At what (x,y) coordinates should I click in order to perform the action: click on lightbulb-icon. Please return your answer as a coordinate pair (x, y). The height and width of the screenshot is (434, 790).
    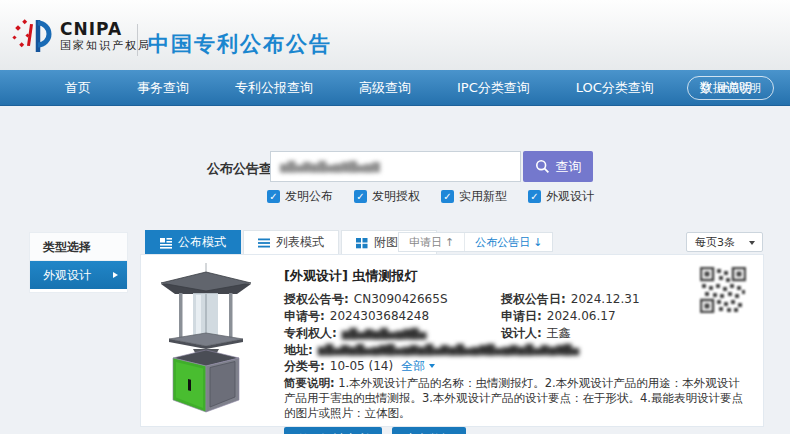
    Looking at the image, I should click on (706, 88).